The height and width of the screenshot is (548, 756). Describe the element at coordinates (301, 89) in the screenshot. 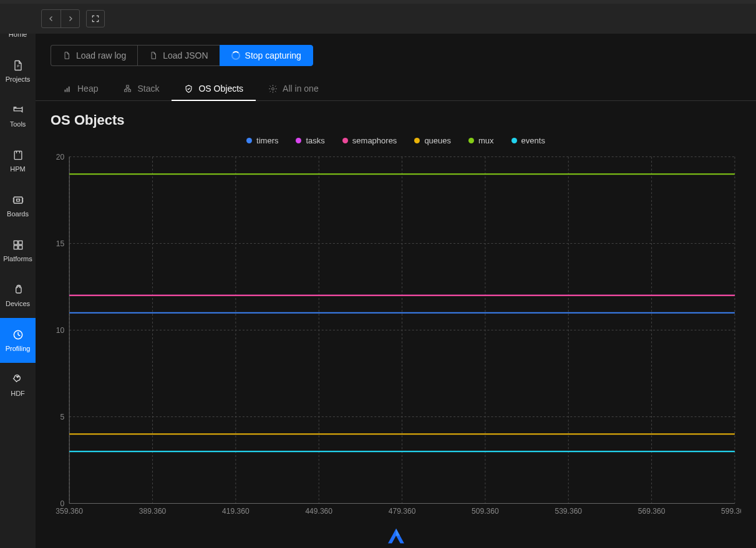

I see `tab-label: All in one` at that location.